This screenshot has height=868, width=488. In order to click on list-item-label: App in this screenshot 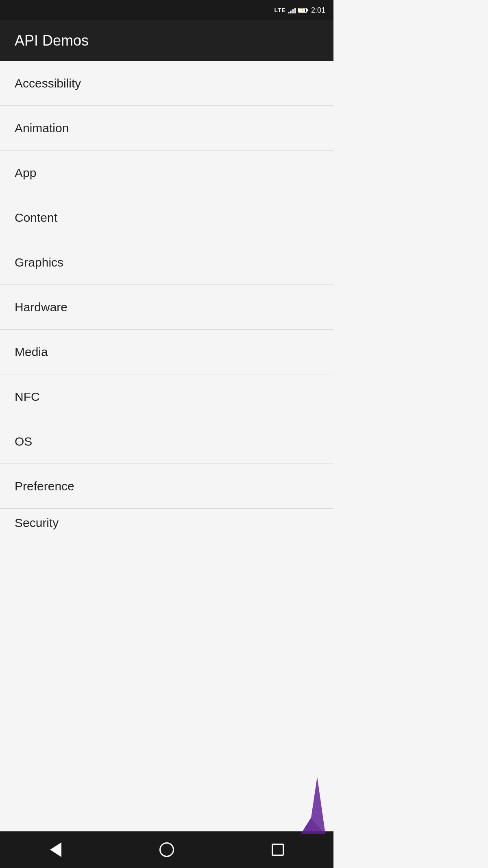, I will do `click(25, 173)`.